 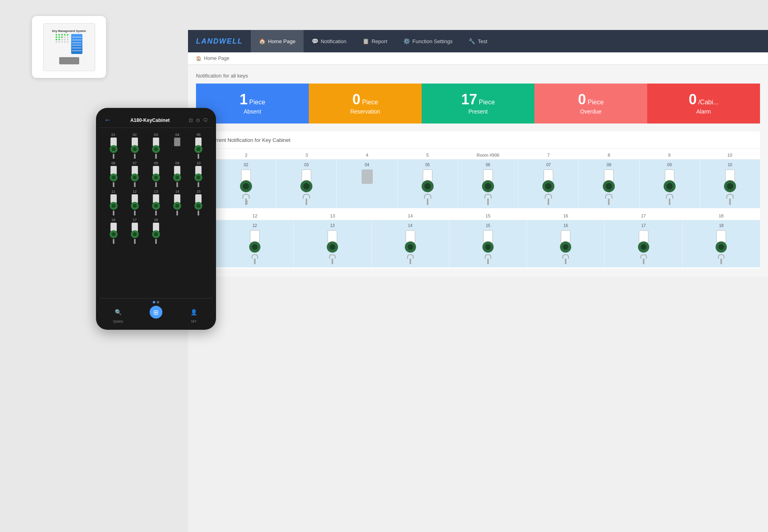 I want to click on tablet-key-17: 17, so click(x=134, y=231).